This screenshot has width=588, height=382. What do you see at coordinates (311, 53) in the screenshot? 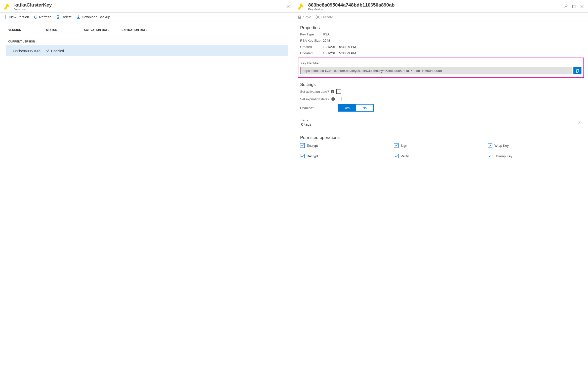
I see `updated-label: Updated` at bounding box center [311, 53].